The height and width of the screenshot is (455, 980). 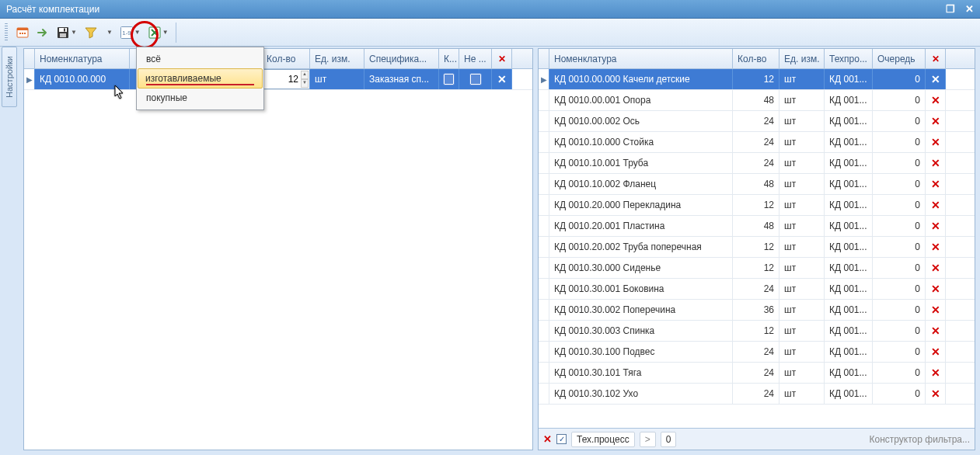 What do you see at coordinates (641, 121) in the screenshot?
I see `cell-nomenclature: КД 0010.00.002 Ось` at bounding box center [641, 121].